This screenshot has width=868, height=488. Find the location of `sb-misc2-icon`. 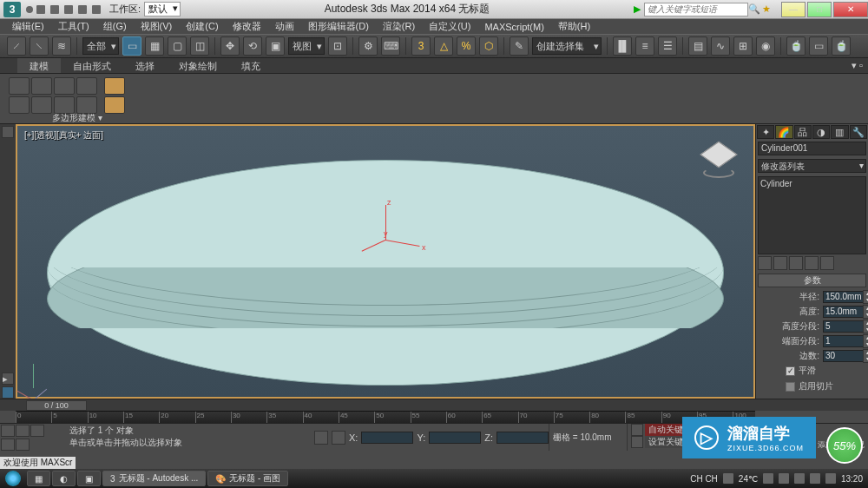

sb-misc2-icon is located at coordinates (23, 445).